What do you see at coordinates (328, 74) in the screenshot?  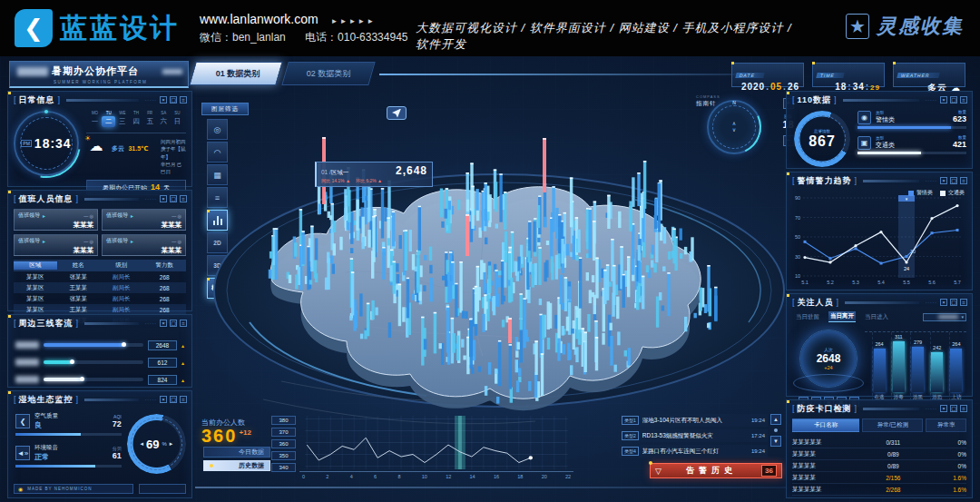 I see `header-tab-02: 02 数据类别` at bounding box center [328, 74].